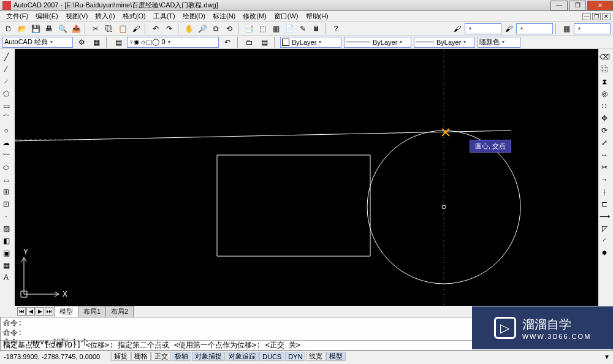  Describe the element at coordinates (17, 16) in the screenshot. I see `menu-file: 文件(F)` at that location.